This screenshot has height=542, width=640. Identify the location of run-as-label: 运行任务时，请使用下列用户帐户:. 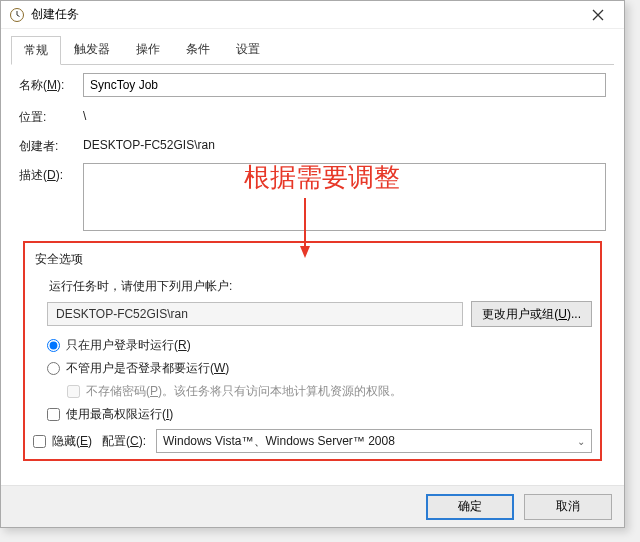
(320, 286).